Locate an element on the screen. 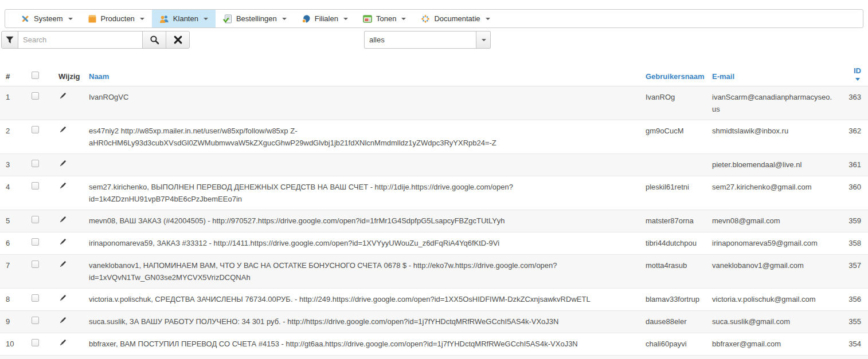 This screenshot has width=868, height=359. table-row: 5 mevn08, ВАШ ЗАКАЗ (#42004505) - http:/… is located at coordinates (434, 221).